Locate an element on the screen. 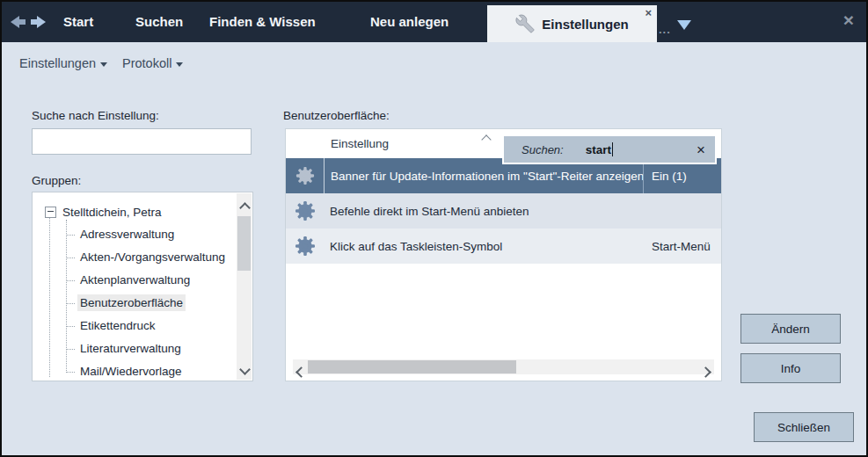 The width and height of the screenshot is (868, 457). scroll-down-icon is located at coordinates (244, 369).